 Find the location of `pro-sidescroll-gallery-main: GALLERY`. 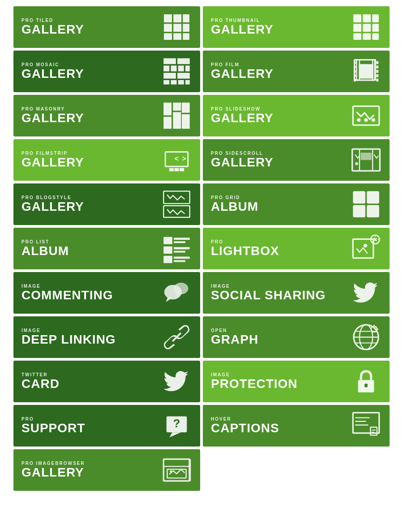

pro-sidescroll-gallery-main: GALLERY is located at coordinates (280, 162).